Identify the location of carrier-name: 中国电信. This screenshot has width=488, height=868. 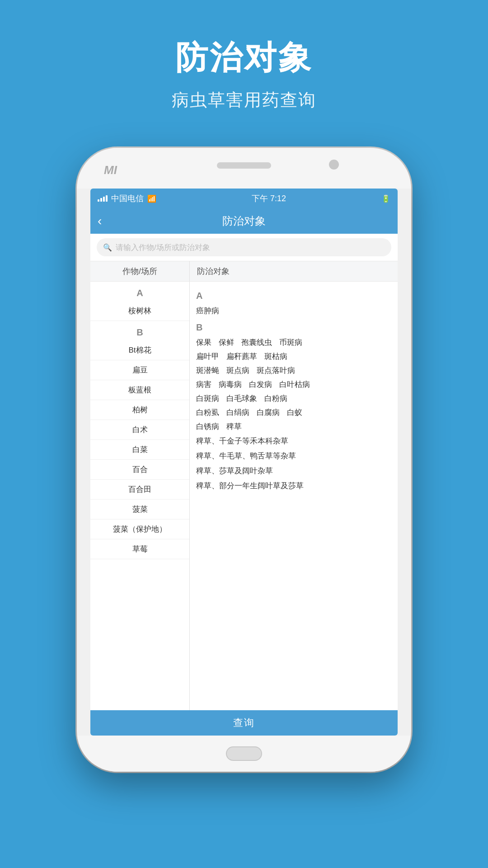
(127, 198).